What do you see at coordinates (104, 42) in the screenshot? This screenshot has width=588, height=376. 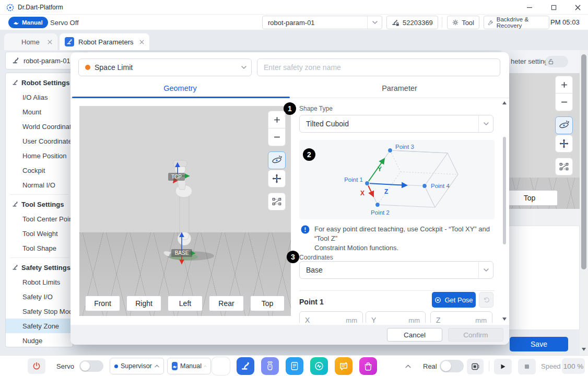 I see `tab-robot-parameters: Robot Parameters` at bounding box center [104, 42].